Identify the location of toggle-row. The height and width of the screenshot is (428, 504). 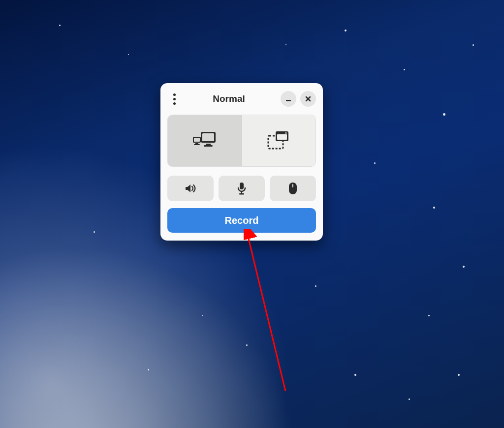
(242, 188).